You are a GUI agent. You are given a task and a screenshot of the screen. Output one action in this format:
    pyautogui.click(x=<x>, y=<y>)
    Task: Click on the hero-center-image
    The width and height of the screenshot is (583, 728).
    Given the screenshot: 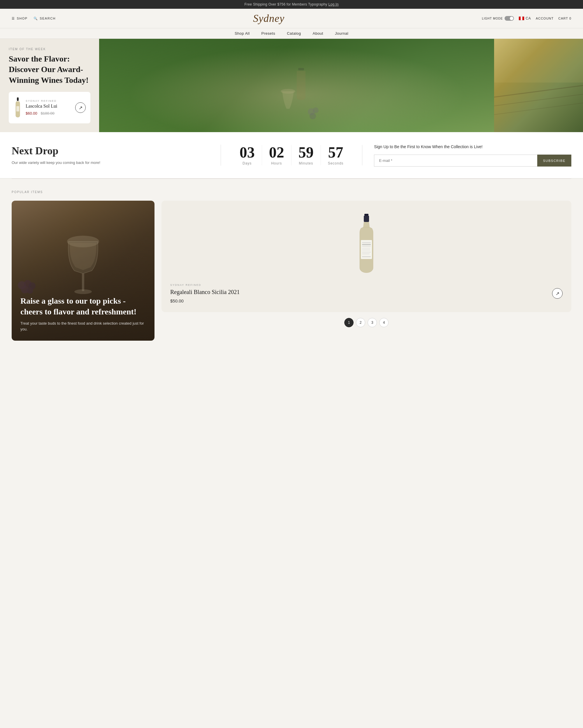 What is the action you would take?
    pyautogui.click(x=297, y=85)
    